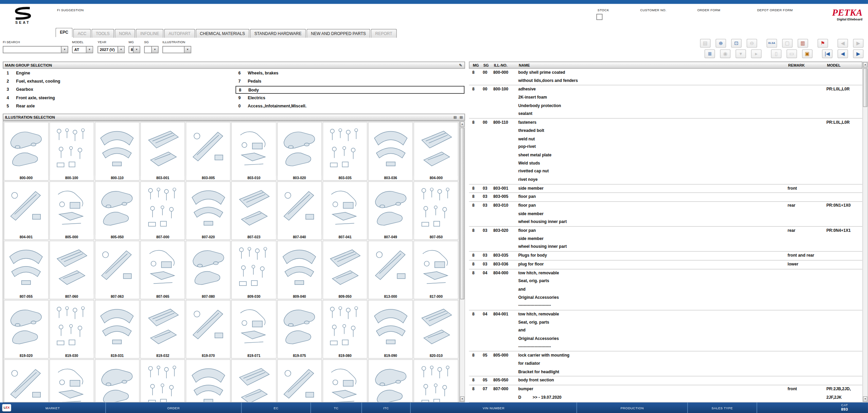 The width and height of the screenshot is (868, 413). I want to click on illustration-thumb-807-065: 807-065, so click(163, 270).